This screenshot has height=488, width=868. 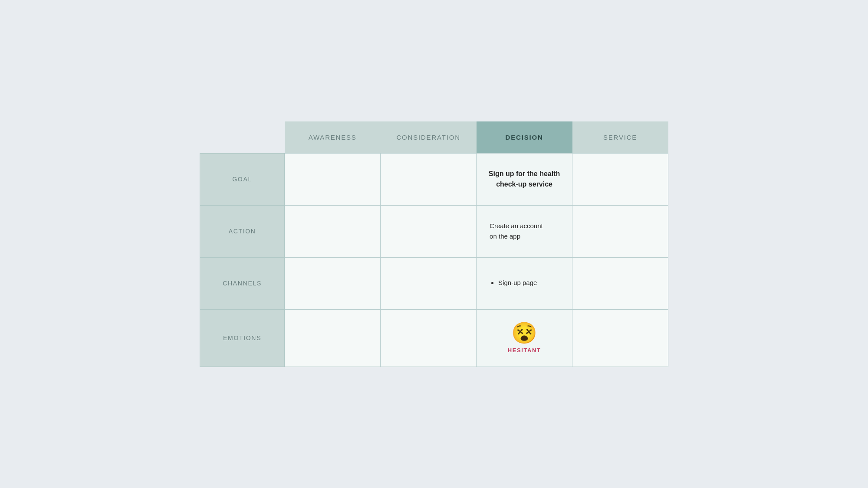 I want to click on header-awareness: AWARENESS, so click(x=332, y=138).